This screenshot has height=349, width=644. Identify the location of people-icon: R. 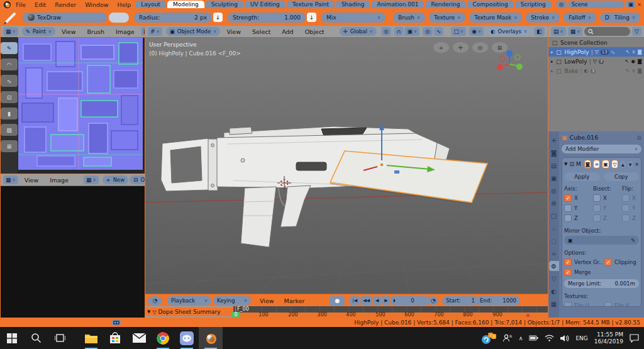
(508, 338).